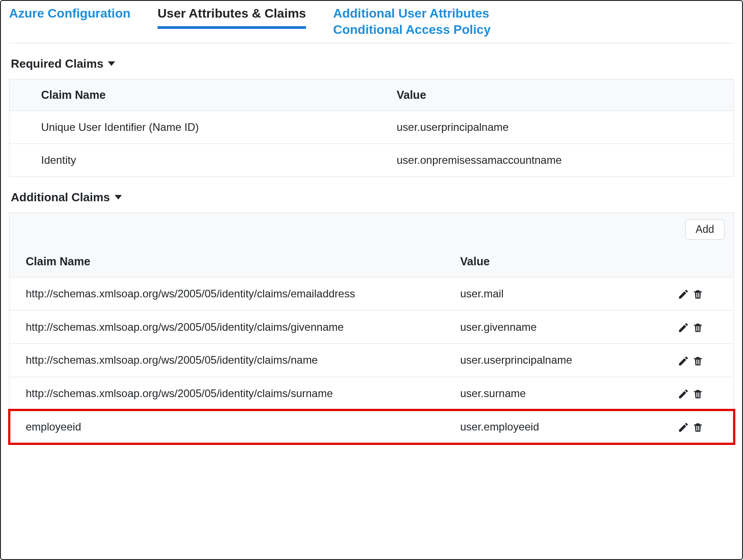 This screenshot has height=560, width=743. I want to click on claim-value-cell: user.employeeid, so click(553, 427).